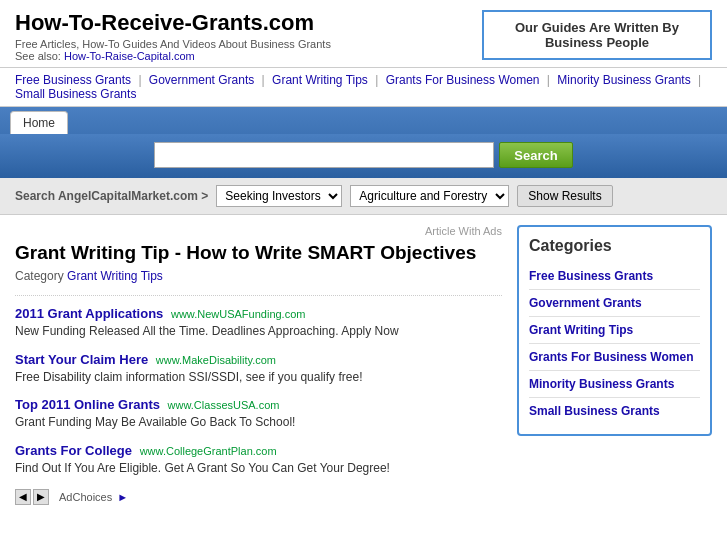 The image size is (727, 545). I want to click on ad-desc: New Funding Released All the Time. Deadl…, so click(258, 332).